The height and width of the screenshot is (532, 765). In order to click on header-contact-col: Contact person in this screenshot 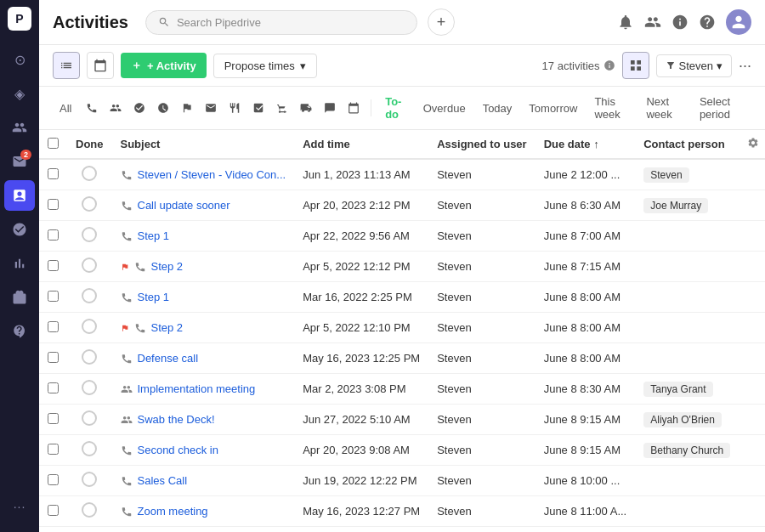, I will do `click(687, 144)`.